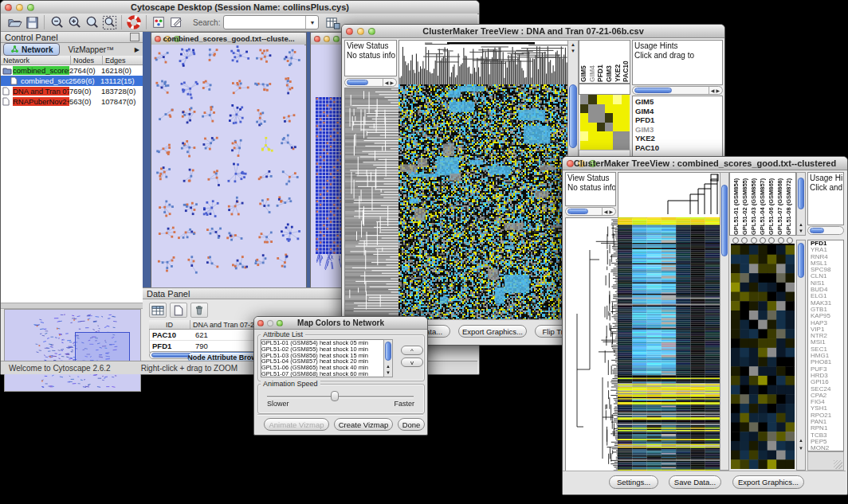 The image size is (848, 504). I want to click on vizmapper-icon, so click(159, 22).